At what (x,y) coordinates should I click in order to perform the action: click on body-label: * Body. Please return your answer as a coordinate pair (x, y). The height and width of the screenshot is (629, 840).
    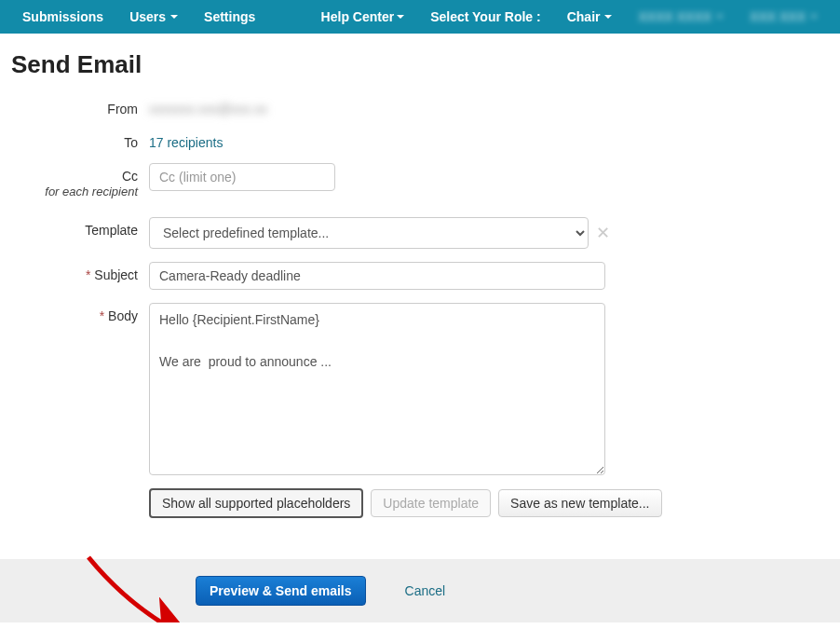
    Looking at the image, I should click on (75, 313).